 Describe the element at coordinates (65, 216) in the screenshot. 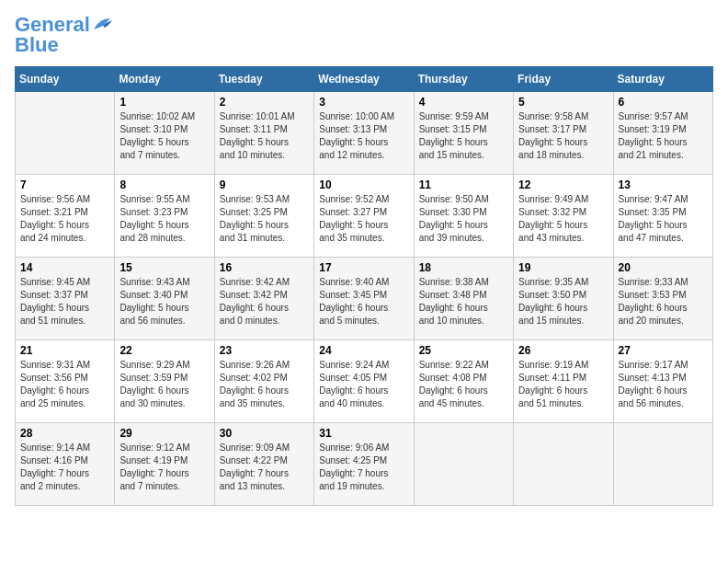

I see `calendar-cell: 7Sunrise: 9:56 AM Sunset: 3:21 PM Daylig…` at that location.